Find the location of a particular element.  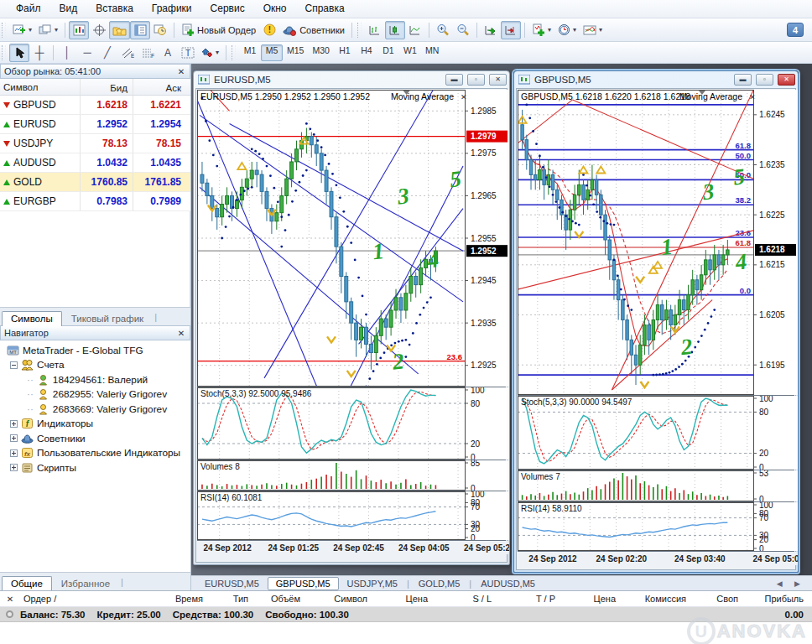

expert-advisors-button: Советники is located at coordinates (314, 30).